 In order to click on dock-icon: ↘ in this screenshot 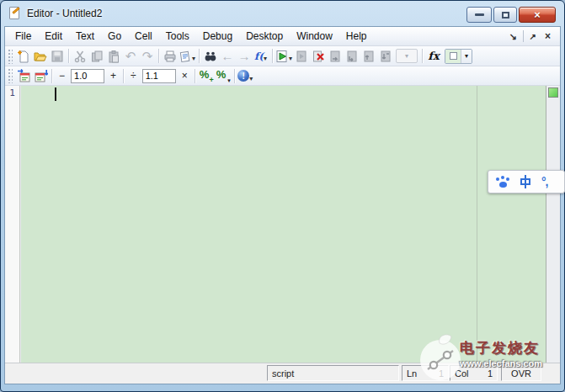, I will do `click(512, 37)`.